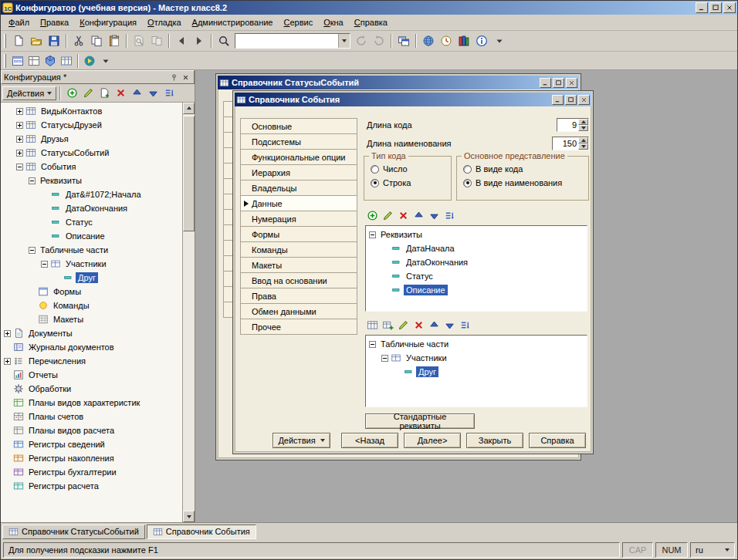 The height and width of the screenshot is (560, 738). What do you see at coordinates (584, 140) in the screenshot?
I see `spin-up-arrow` at bounding box center [584, 140].